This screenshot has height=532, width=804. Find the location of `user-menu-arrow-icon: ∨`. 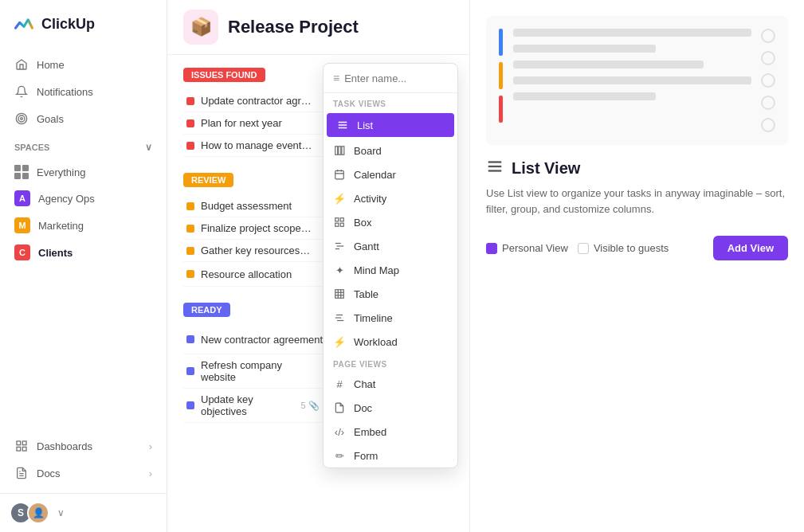

user-menu-arrow-icon: ∨ is located at coordinates (61, 513).